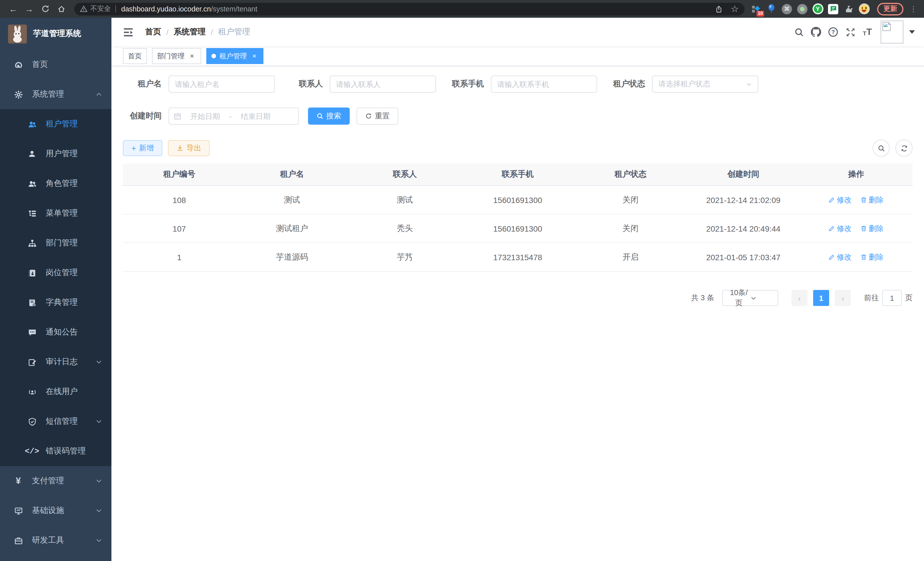 This screenshot has height=561, width=924. What do you see at coordinates (189, 148) in the screenshot?
I see `export-button: 导出` at bounding box center [189, 148].